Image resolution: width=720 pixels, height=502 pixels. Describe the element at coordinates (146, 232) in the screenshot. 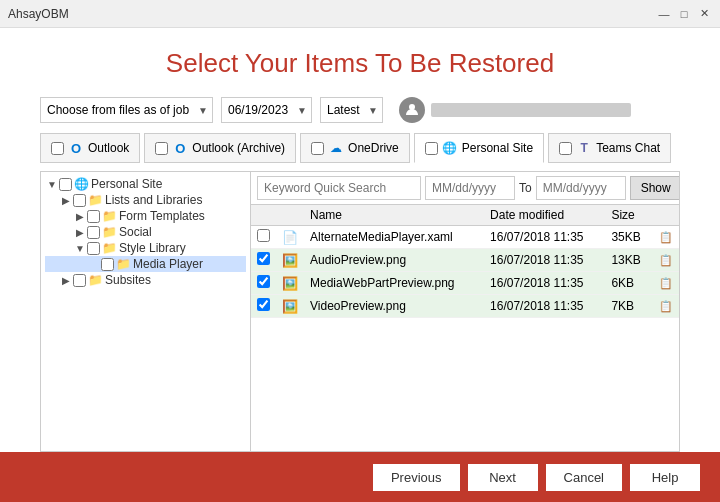

I see `tree-item-social: ▶ 📁 Social` at that location.